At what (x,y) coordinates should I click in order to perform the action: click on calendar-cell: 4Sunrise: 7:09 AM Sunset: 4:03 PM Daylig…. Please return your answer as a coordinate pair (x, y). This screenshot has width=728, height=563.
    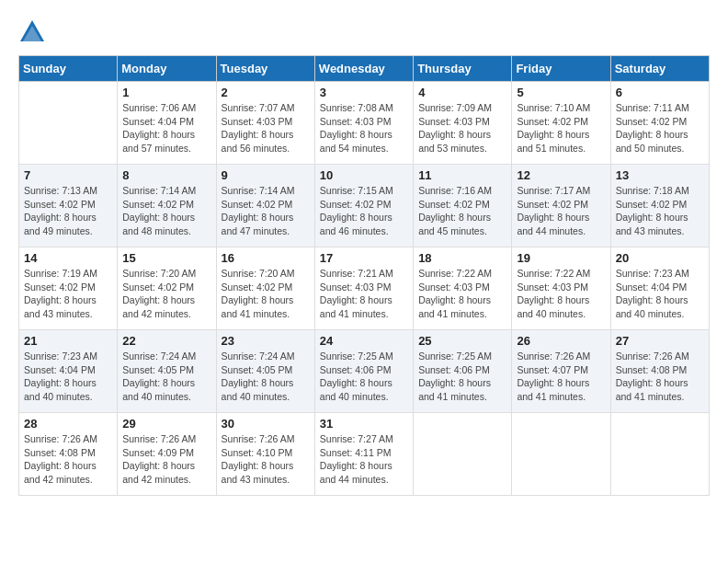
    Looking at the image, I should click on (463, 123).